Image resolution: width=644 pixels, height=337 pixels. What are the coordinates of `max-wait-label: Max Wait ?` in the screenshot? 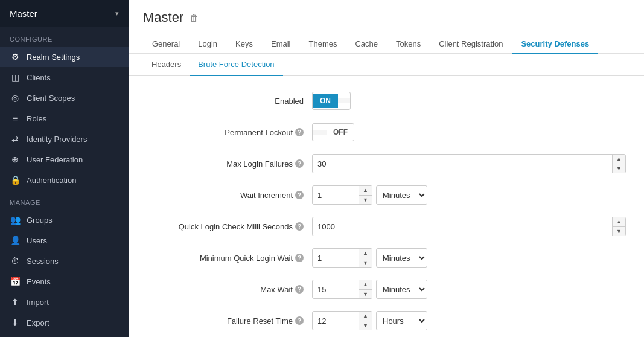 It's located at (228, 290).